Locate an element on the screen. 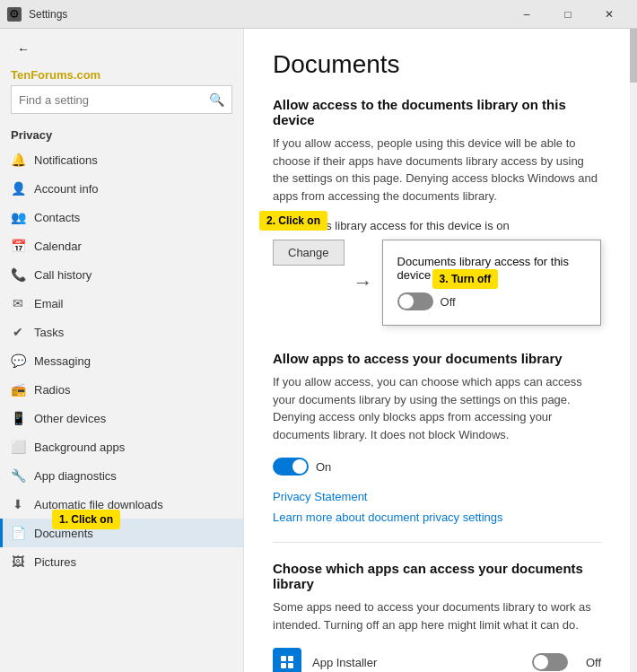  email-icon: ✉ is located at coordinates (18, 303).